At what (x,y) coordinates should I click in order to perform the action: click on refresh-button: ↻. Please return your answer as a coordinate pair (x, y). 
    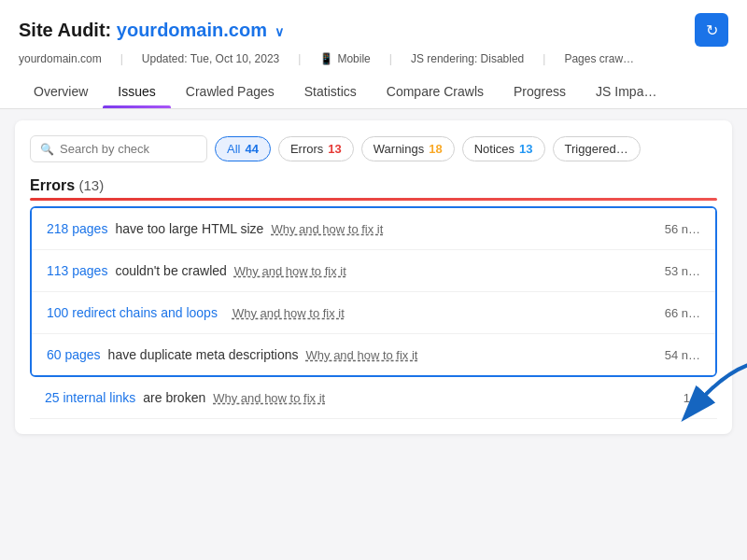
    Looking at the image, I should click on (712, 30).